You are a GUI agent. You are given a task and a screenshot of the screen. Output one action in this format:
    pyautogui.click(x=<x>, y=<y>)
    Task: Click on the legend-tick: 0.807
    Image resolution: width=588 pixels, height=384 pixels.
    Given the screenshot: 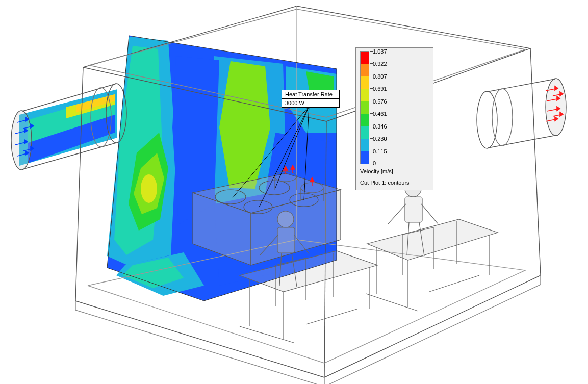 What is the action you would take?
    pyautogui.click(x=380, y=76)
    